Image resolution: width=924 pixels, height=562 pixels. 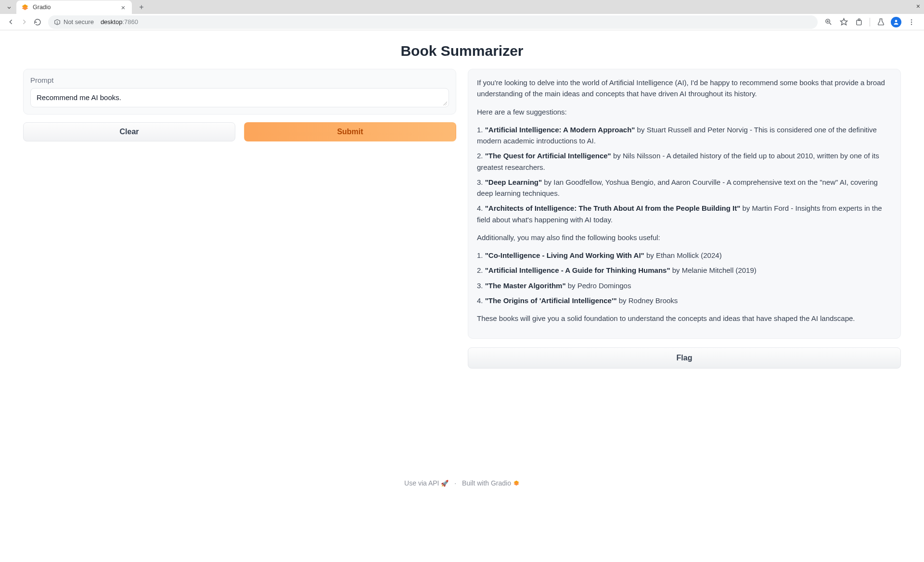 I want to click on output-list-1: 1. "Artificial Intelligence: A Modern Ap…, so click(x=684, y=175).